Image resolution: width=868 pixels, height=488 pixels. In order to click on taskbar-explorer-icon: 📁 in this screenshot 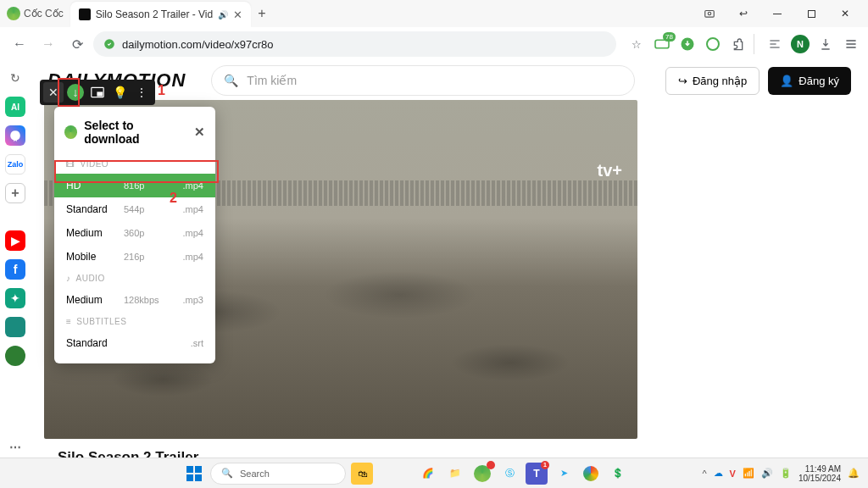, I will do `click(455, 474)`.